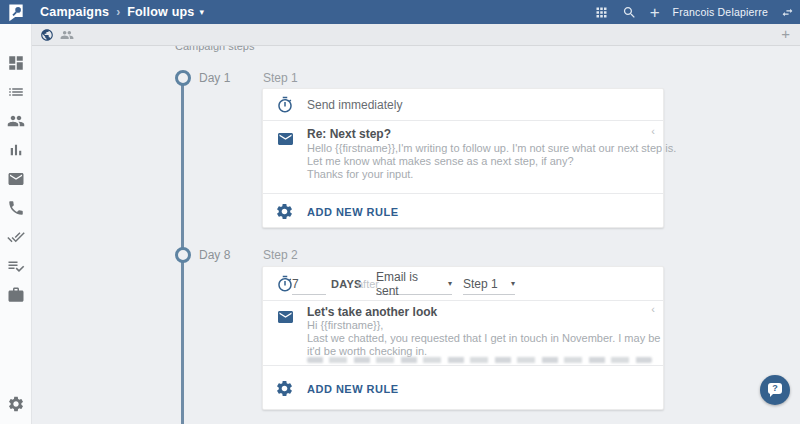 This screenshot has height=424, width=800. Describe the element at coordinates (16, 237) in the screenshot. I see `done-all-icon` at that location.